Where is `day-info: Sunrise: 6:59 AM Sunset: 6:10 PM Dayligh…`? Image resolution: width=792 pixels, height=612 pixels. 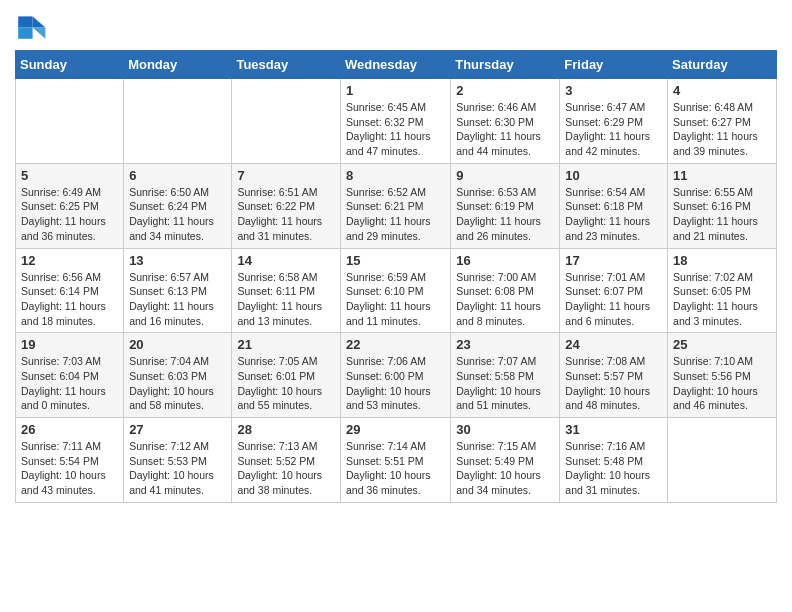 day-info: Sunrise: 6:59 AM Sunset: 6:10 PM Dayligh… is located at coordinates (396, 300).